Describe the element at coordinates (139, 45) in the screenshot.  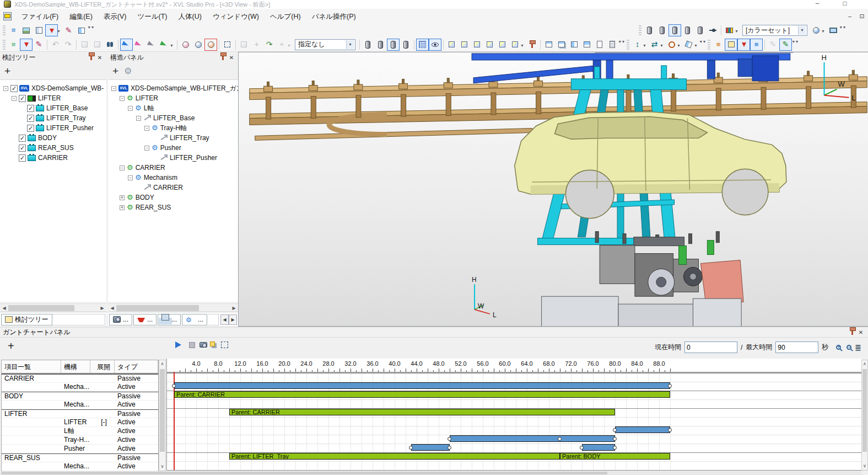
I see `select-assembly-icon` at that location.